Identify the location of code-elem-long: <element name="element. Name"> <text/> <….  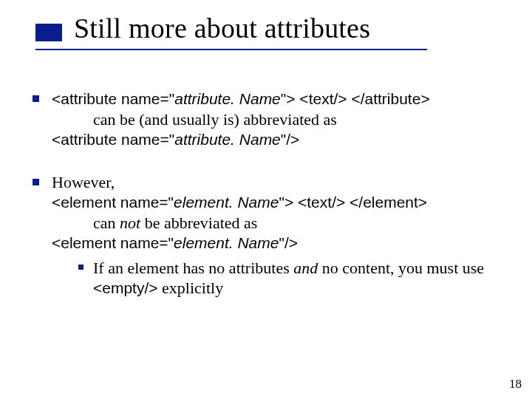
(239, 202).